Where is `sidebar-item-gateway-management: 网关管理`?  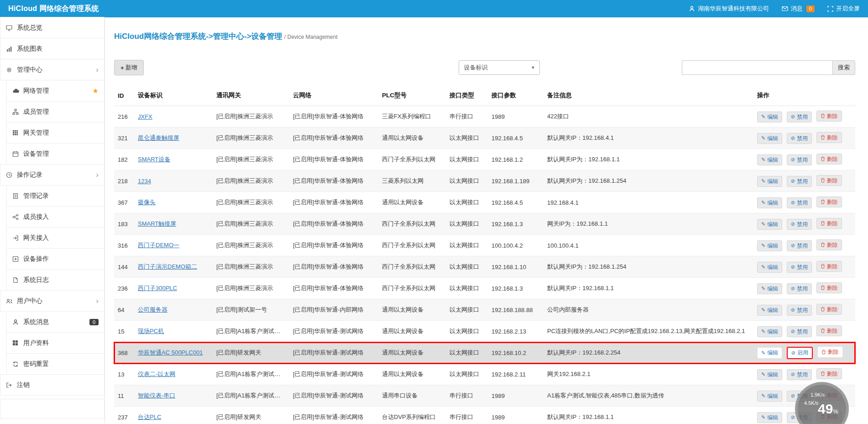 sidebar-item-gateway-management: 网关管理 is located at coordinates (56, 132).